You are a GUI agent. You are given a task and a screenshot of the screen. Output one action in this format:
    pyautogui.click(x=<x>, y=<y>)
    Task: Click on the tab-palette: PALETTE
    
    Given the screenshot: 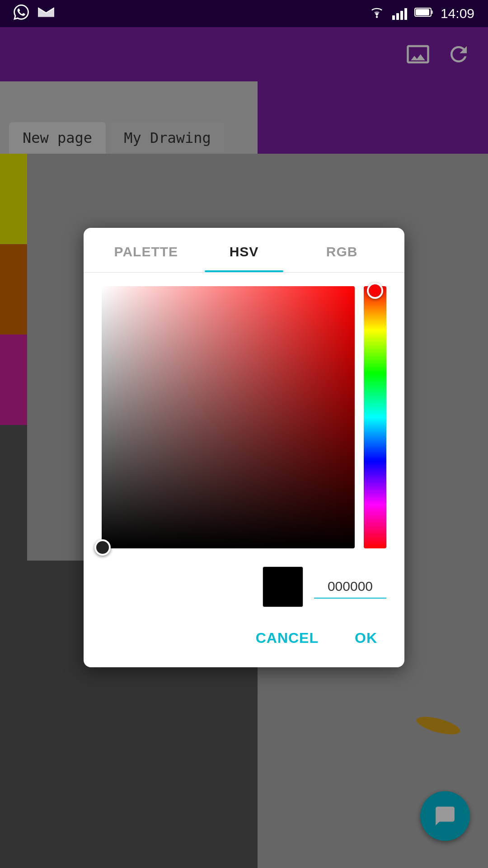 What is the action you would take?
    pyautogui.click(x=146, y=250)
    